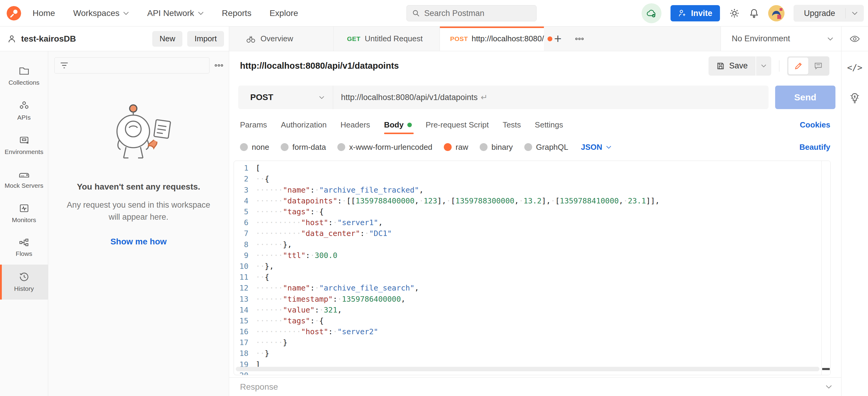 This screenshot has width=868, height=396. What do you see at coordinates (385, 147) in the screenshot?
I see `mode-x-www-form-urlencoded: x-www-form-urlencoded` at bounding box center [385, 147].